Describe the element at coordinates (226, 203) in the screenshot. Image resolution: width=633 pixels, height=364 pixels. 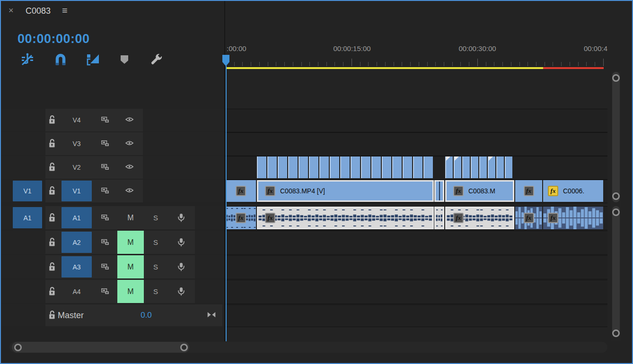
I see `playhead-line` at that location.